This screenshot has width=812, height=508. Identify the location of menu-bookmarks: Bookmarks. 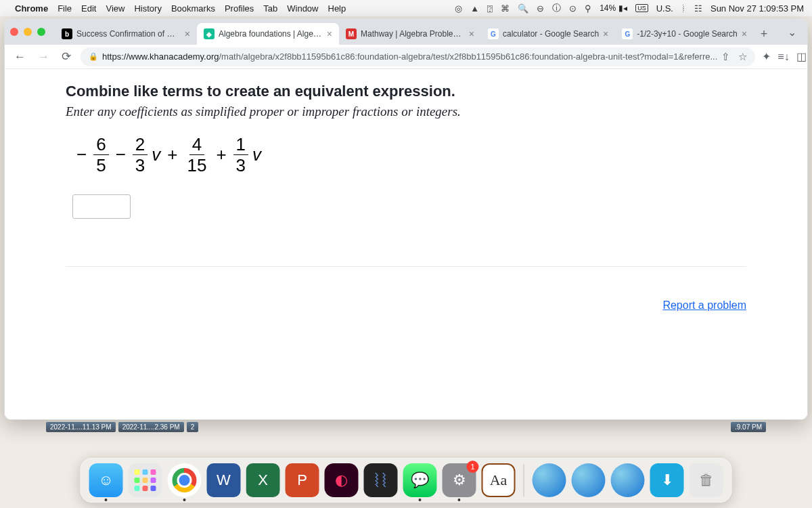
(194, 8).